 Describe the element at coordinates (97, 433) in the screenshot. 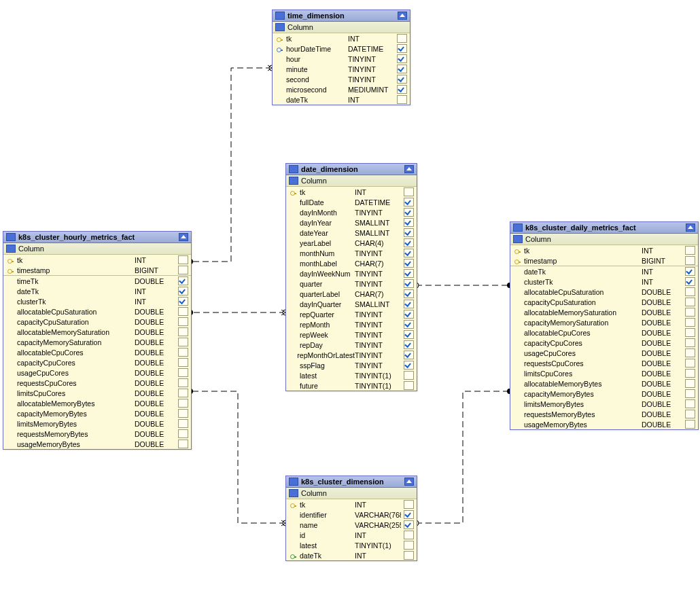

I see `column-row: requestsMemoryBytesDOUBLE` at that location.